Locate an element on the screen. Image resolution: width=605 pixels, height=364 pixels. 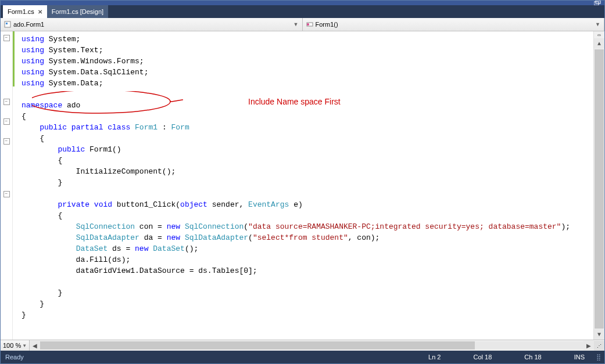
status-col: Col 18 is located at coordinates (483, 357).